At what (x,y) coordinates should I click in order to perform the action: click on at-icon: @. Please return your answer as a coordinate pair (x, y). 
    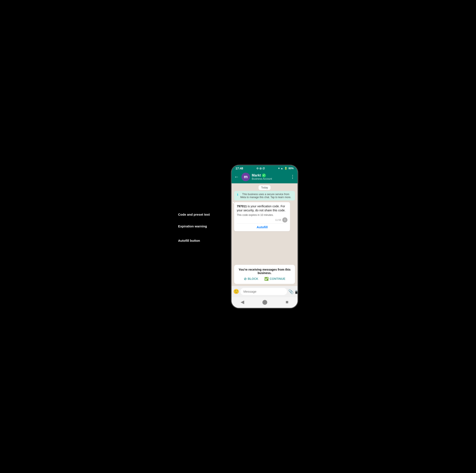
    Looking at the image, I should click on (264, 168).